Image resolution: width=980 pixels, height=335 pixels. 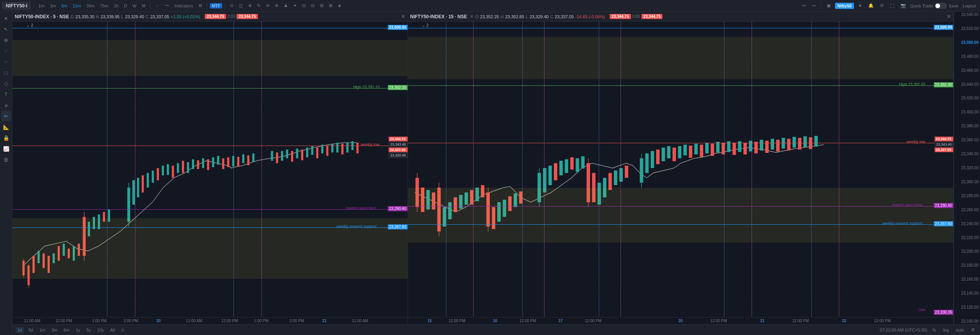 What do you see at coordinates (304, 5) in the screenshot?
I see `icon-btn-9: ⊡` at bounding box center [304, 5].